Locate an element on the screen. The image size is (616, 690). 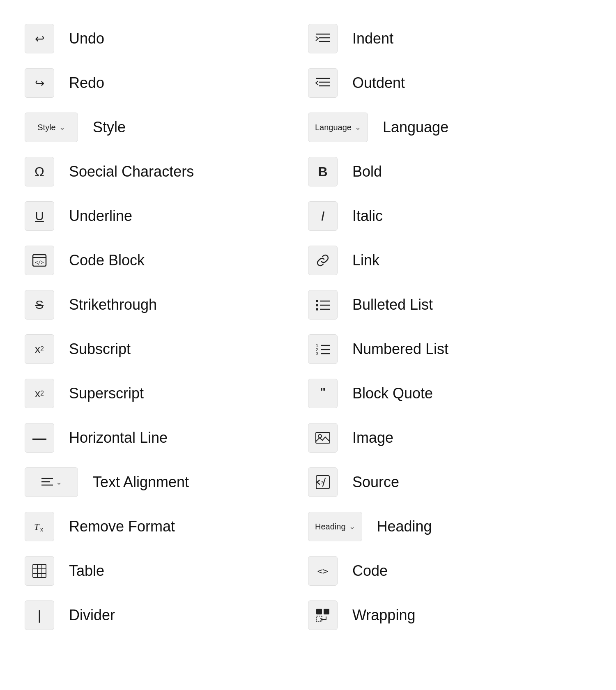
row-italic: I Italic is located at coordinates (450, 216).